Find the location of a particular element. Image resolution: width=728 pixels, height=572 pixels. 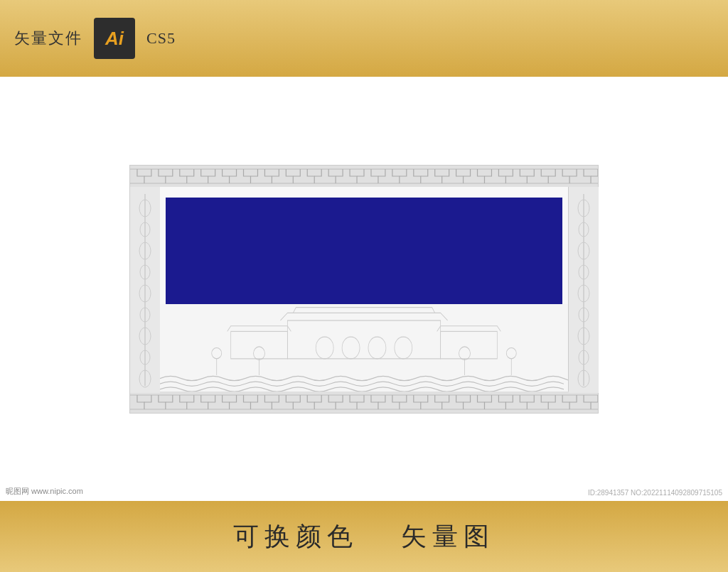

right-deco-pattern is located at coordinates (584, 290).